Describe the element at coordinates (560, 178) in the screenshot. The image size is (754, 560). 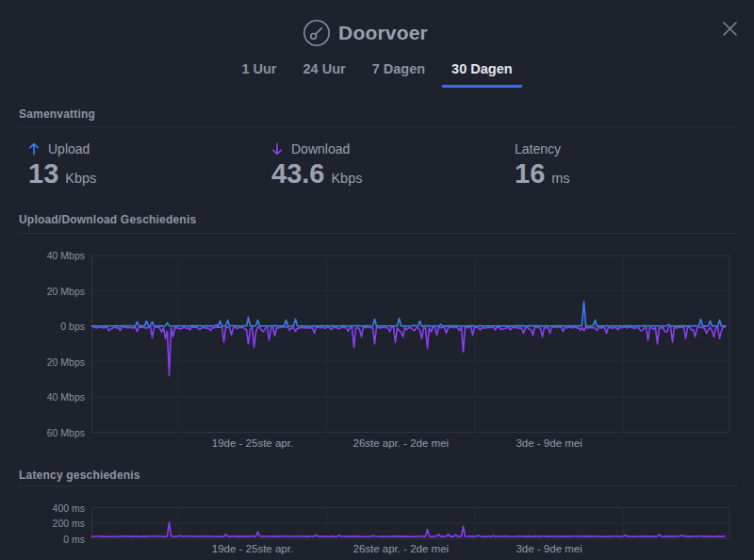
I see `stat-unit: ms` at that location.